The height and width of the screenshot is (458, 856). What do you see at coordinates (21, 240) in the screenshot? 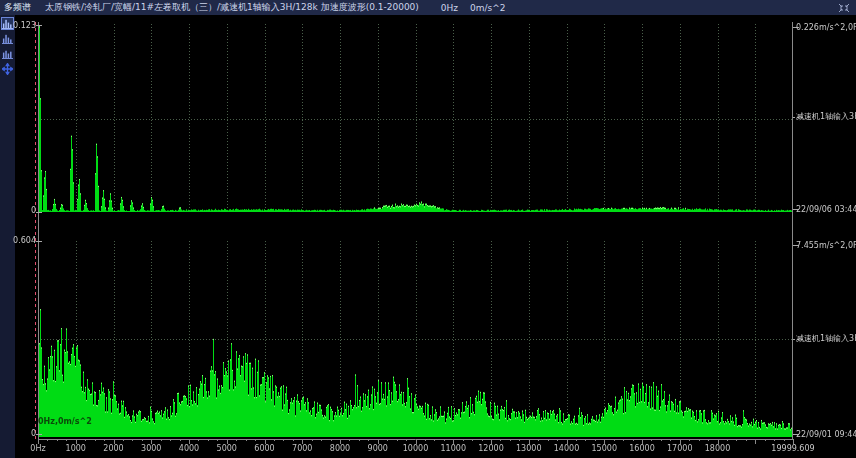
I see `bottom-chart-ymax-label: 0.604` at bounding box center [21, 240].